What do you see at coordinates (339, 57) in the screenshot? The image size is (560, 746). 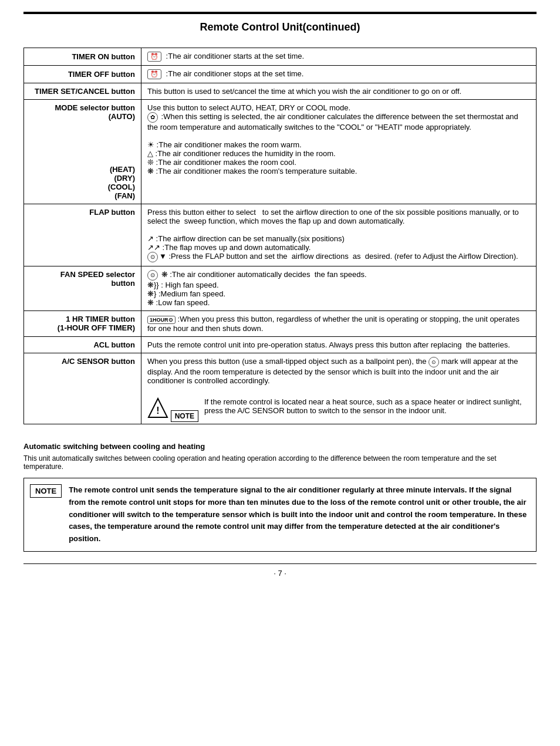 I see `timer-on-content: ⏰ :The air conditioner starts at the set…` at bounding box center [339, 57].